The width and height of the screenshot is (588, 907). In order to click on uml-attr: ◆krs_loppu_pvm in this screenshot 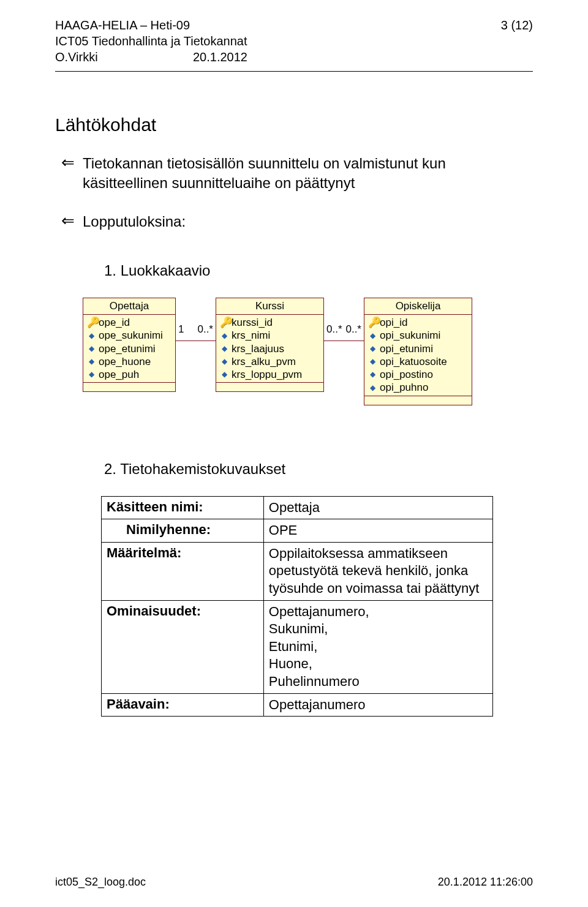, I will do `click(270, 375)`.